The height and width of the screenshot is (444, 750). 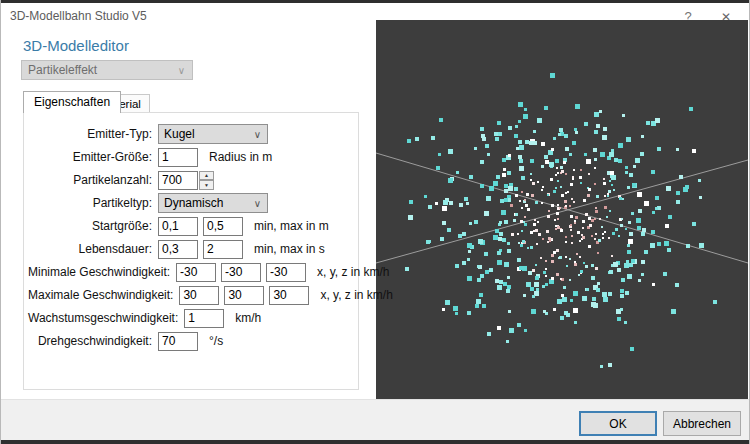 I want to click on field-unit: min, max in s, so click(x=290, y=249).